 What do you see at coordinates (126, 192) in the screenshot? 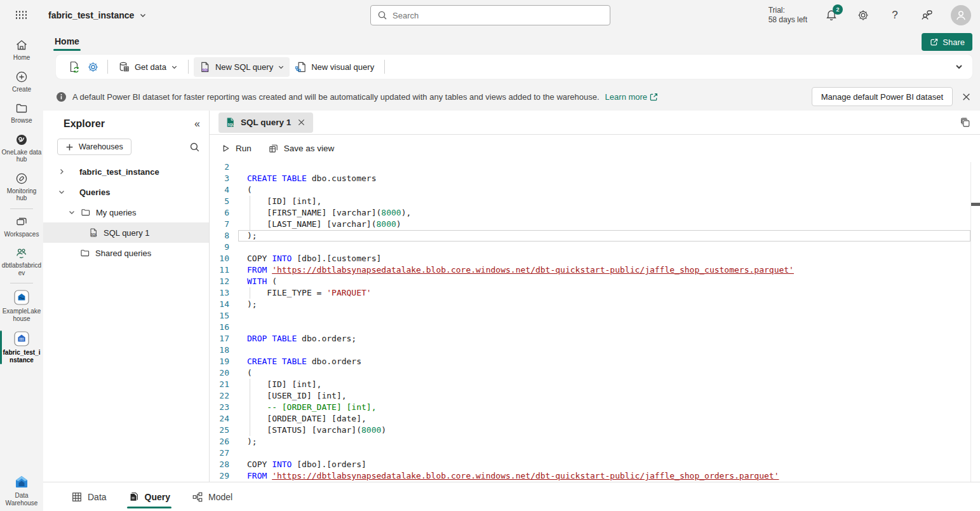
I see `tree-item-queries: Queries` at bounding box center [126, 192].